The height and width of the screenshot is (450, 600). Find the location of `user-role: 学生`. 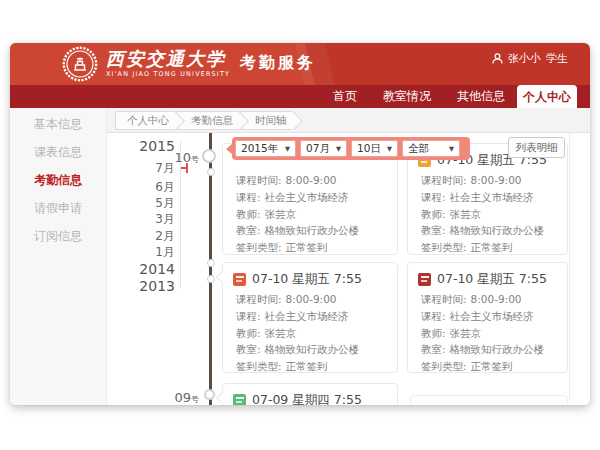

user-role: 学生 is located at coordinates (557, 58).